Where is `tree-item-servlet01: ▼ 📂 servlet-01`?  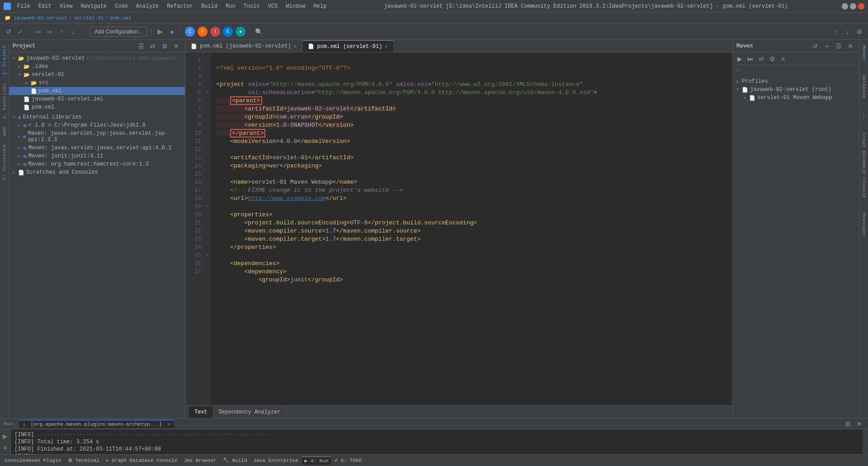
tree-item-servlet01: ▼ 📂 servlet-01 is located at coordinates (97, 75).